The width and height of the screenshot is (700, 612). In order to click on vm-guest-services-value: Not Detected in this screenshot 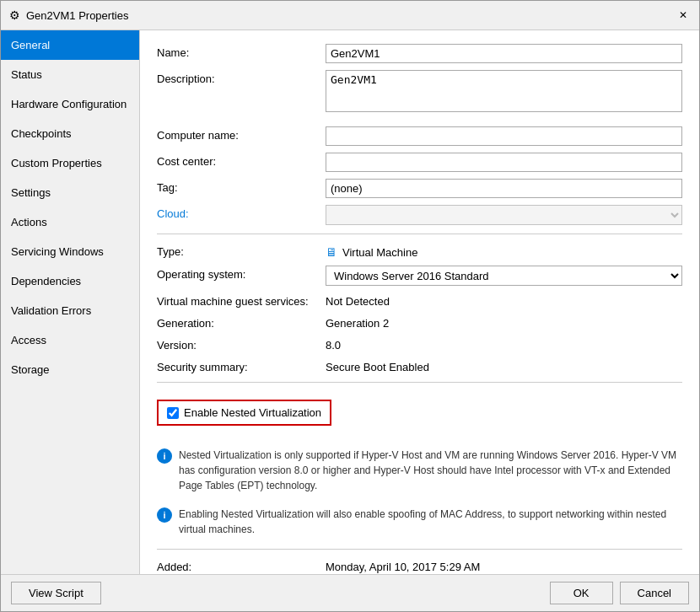, I will do `click(504, 300)`.